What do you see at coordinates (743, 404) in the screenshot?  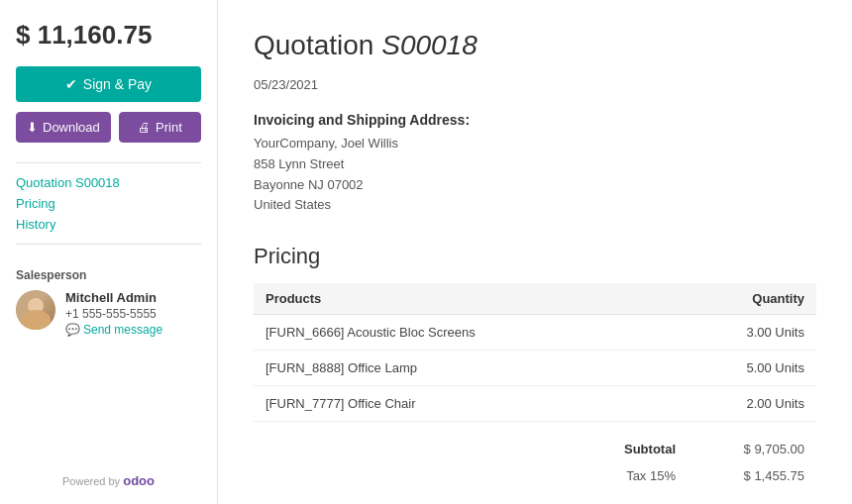 I see `product-quantity: 2.00 Units` at bounding box center [743, 404].